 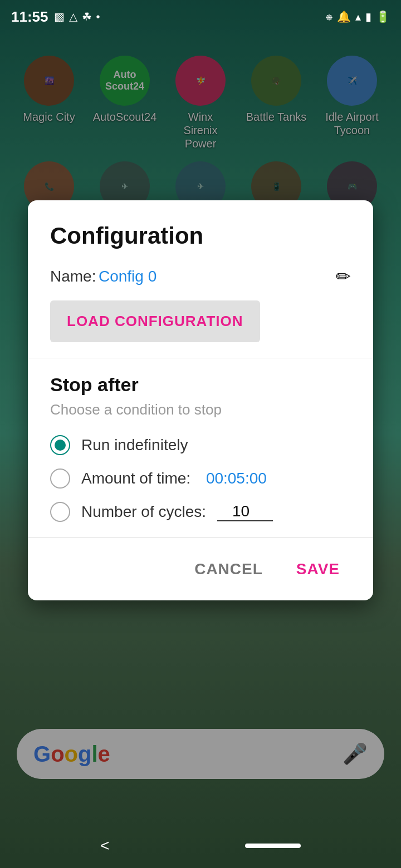 I want to click on cancel-button: CANCEL, so click(x=228, y=569).